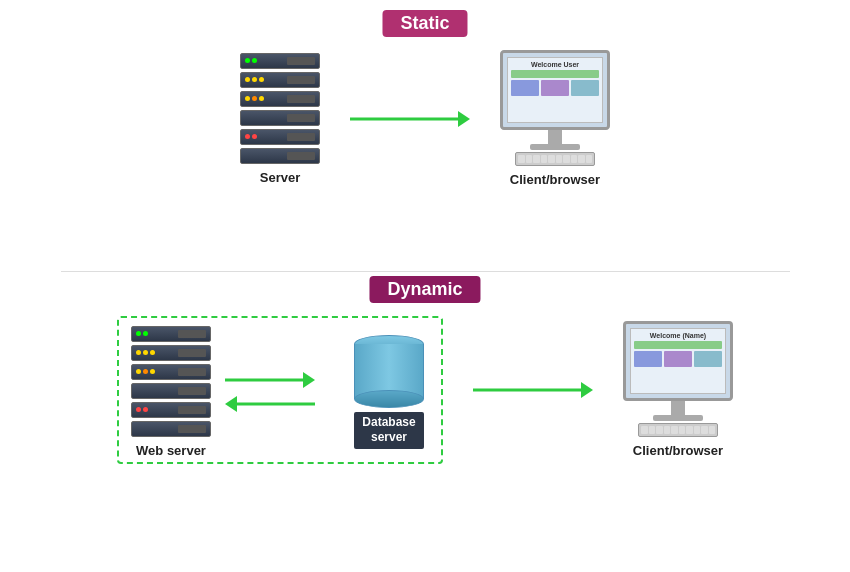 The height and width of the screenshot is (572, 850). Describe the element at coordinates (388, 430) in the screenshot. I see `database-label: Database server` at that location.